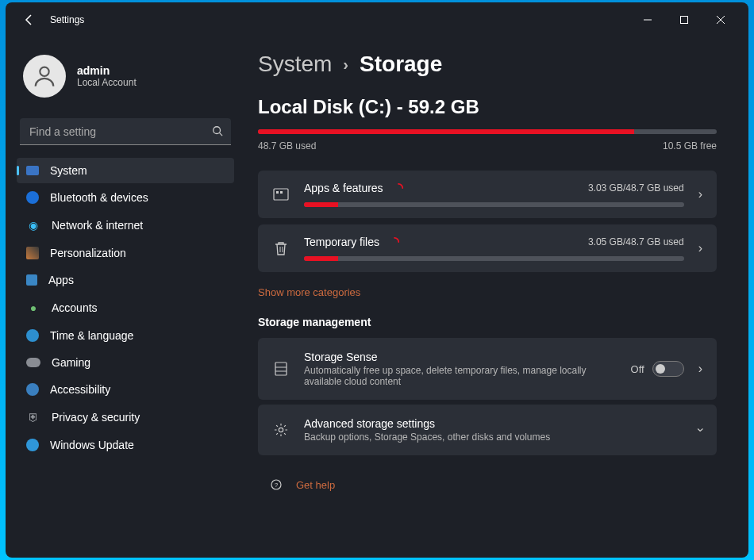  I want to click on category-header: Temporary files 3.05 GB/48.7 GB used, so click(494, 242).